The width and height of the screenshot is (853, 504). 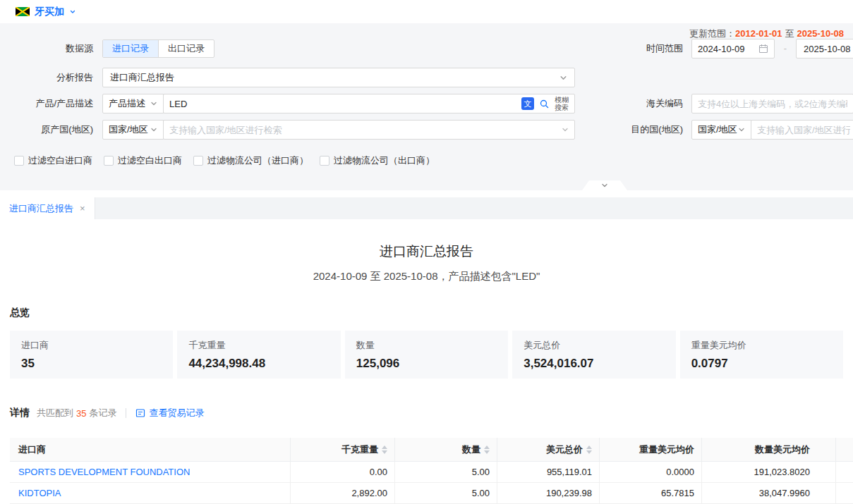 What do you see at coordinates (186, 49) in the screenshot?
I see `tab-export-records: 出口记录` at bounding box center [186, 49].